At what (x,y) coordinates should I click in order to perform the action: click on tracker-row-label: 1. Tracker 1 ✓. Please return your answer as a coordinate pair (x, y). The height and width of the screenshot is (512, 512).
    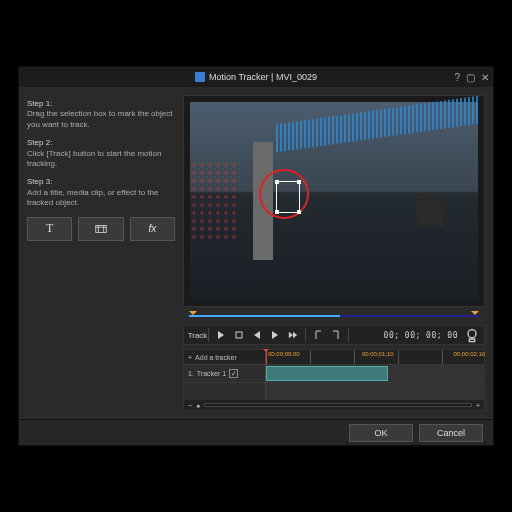
    Looking at the image, I should click on (225, 373).